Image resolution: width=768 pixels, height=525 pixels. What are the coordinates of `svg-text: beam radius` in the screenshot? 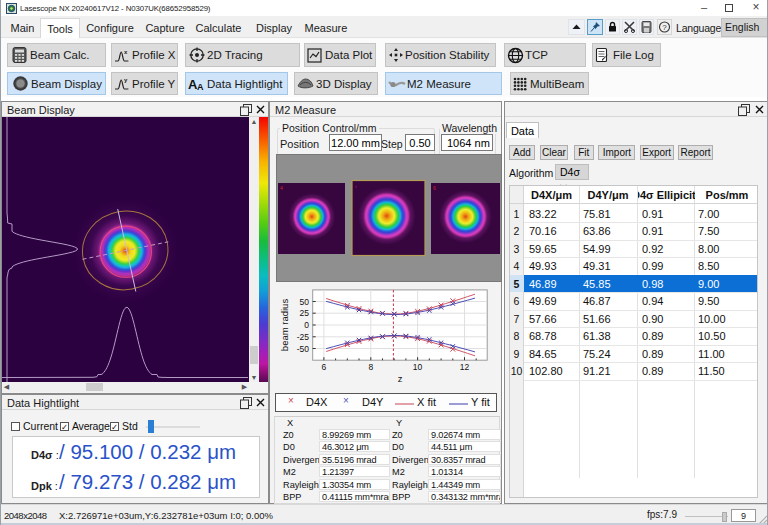 It's located at (284, 326).